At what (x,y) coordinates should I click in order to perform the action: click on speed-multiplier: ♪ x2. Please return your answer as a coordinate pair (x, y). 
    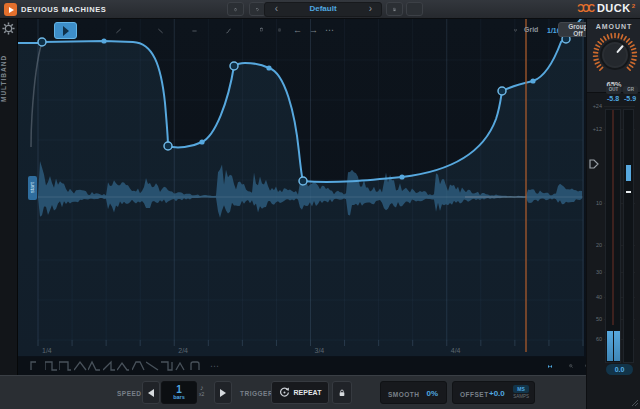
    Looking at the image, I should click on (202, 390).